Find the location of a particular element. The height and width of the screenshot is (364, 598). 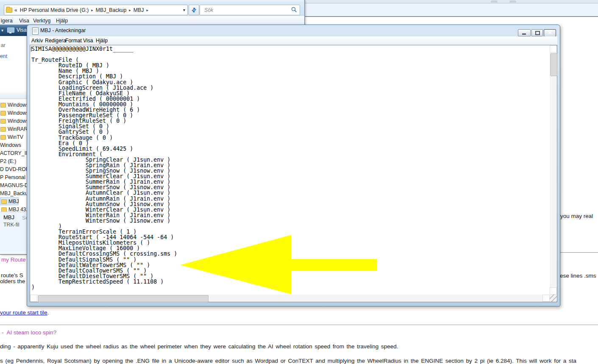

tree-item-selected: MBJ is located at coordinates (10, 201).